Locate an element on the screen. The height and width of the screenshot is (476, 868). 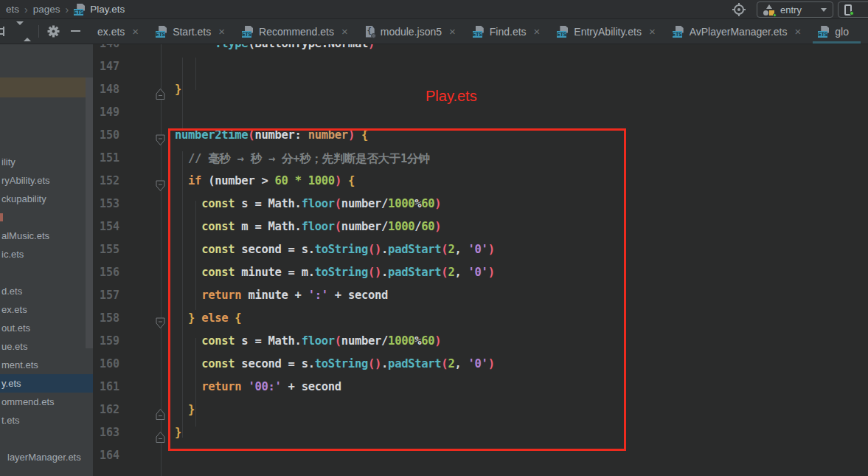
breadcrumb-item: ets is located at coordinates (13, 9).